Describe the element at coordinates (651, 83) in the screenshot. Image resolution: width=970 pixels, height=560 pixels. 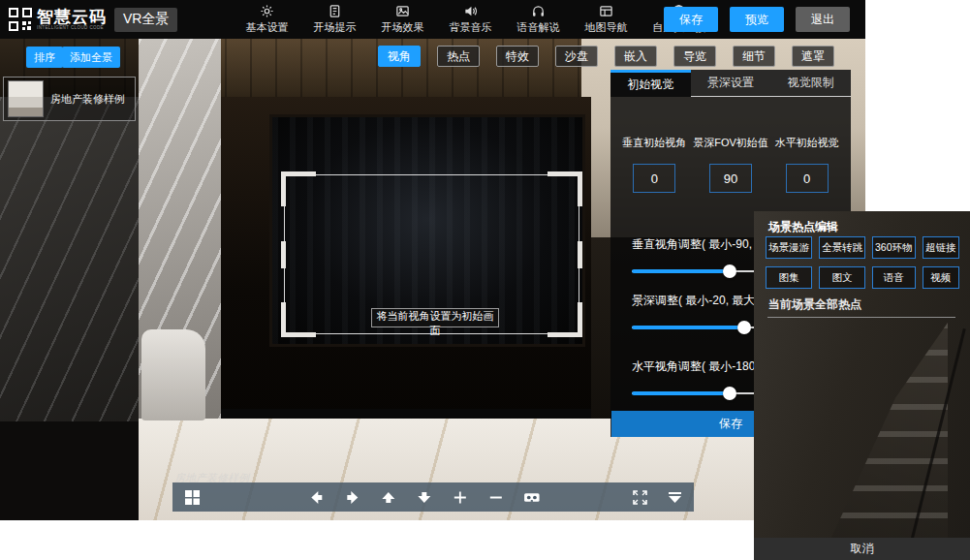
I see `tab-initial-view: 初始视觉` at that location.